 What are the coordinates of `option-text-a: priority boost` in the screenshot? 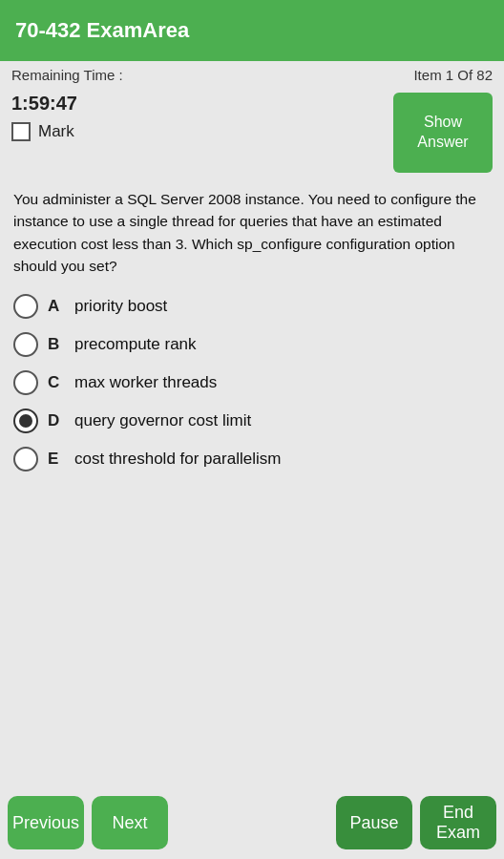 It's located at (120, 306).